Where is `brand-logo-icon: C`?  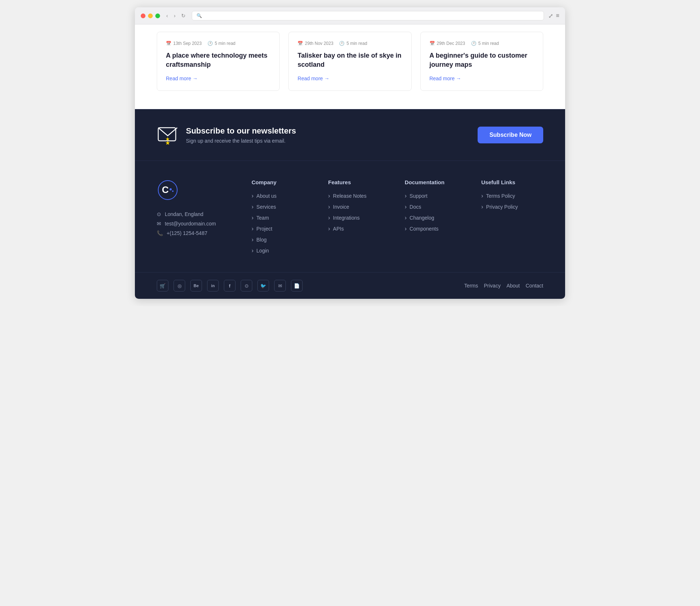
brand-logo-icon: C is located at coordinates (168, 190).